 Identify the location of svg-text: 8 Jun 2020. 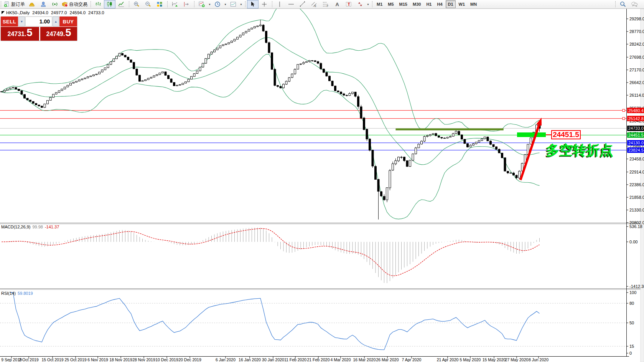
(539, 360).